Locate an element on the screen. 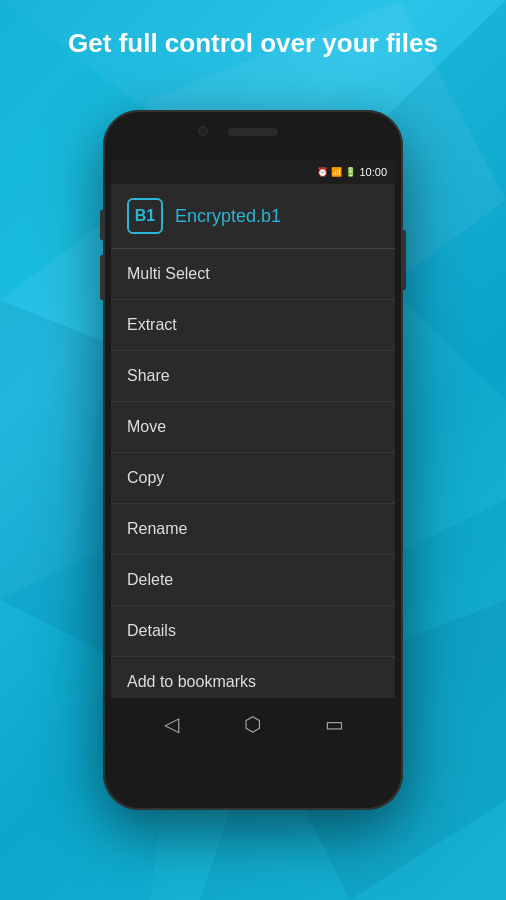  menu-item-label: Extract is located at coordinates (152, 325).